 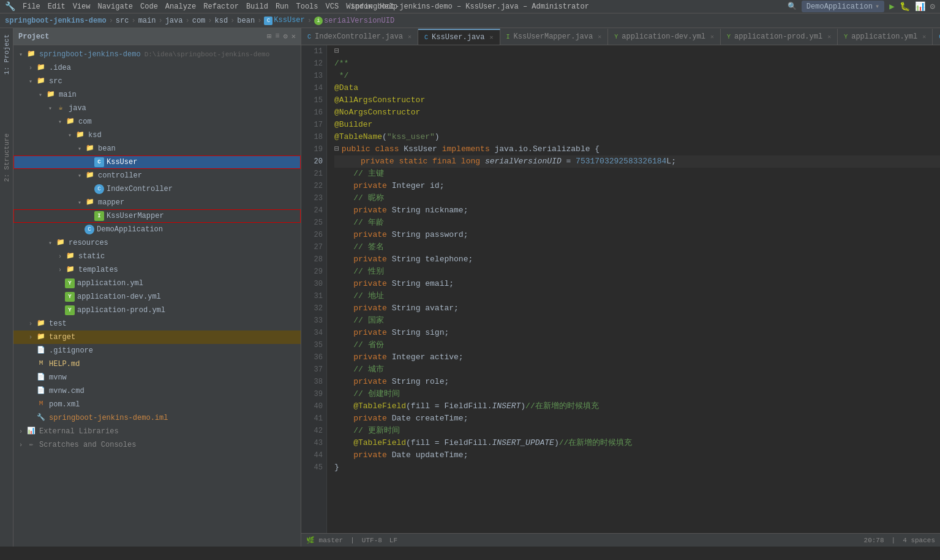 What do you see at coordinates (157, 176) in the screenshot?
I see `tree-controller: ▾ 📁 controller` at bounding box center [157, 176].